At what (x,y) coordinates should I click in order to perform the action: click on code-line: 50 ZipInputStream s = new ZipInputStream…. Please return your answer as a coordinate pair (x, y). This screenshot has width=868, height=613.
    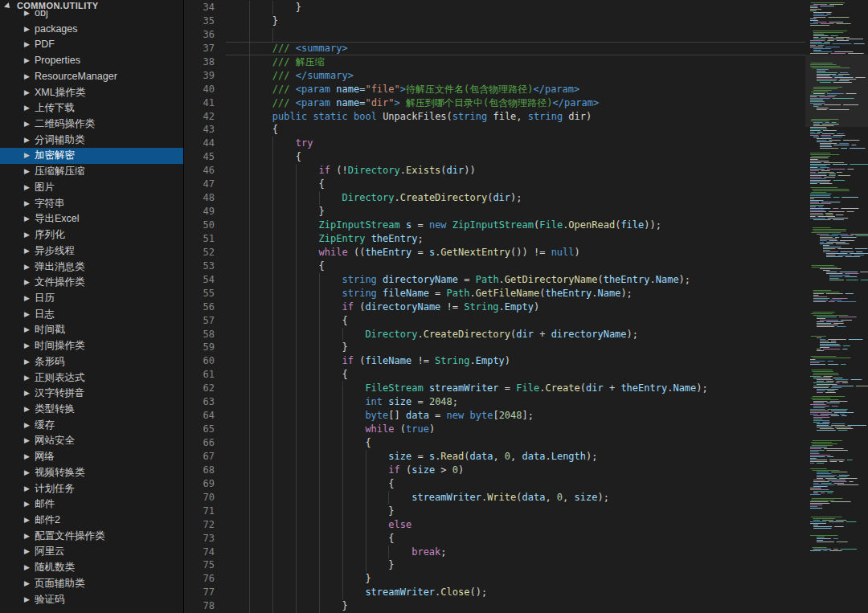
    Looking at the image, I should click on (495, 225).